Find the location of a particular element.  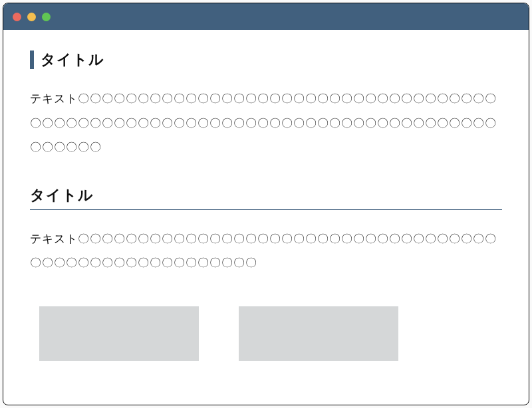

section-2-body: テキスト〇〇〇〇〇〇〇〇〇〇〇〇〇〇〇〇〇〇〇〇〇〇〇〇〇〇〇〇〇〇〇〇〇〇〇〇… is located at coordinates (266, 251).